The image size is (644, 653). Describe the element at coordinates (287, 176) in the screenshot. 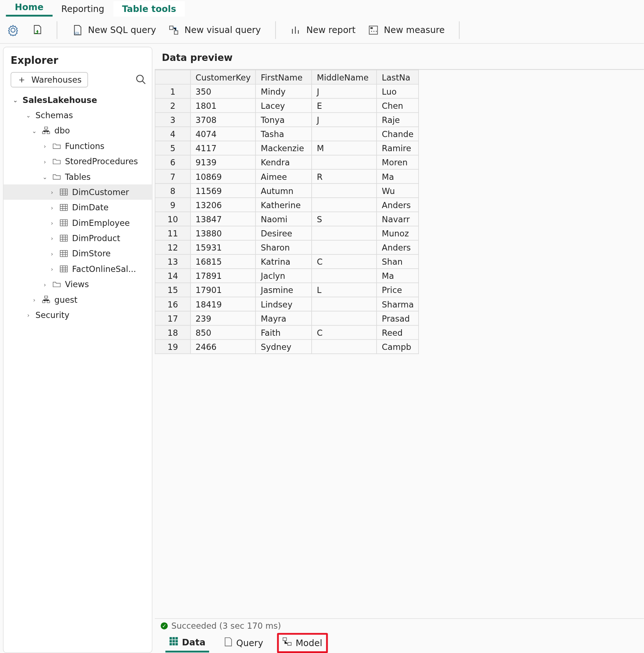

I see `table-row: 710869AimeeRMa` at that location.